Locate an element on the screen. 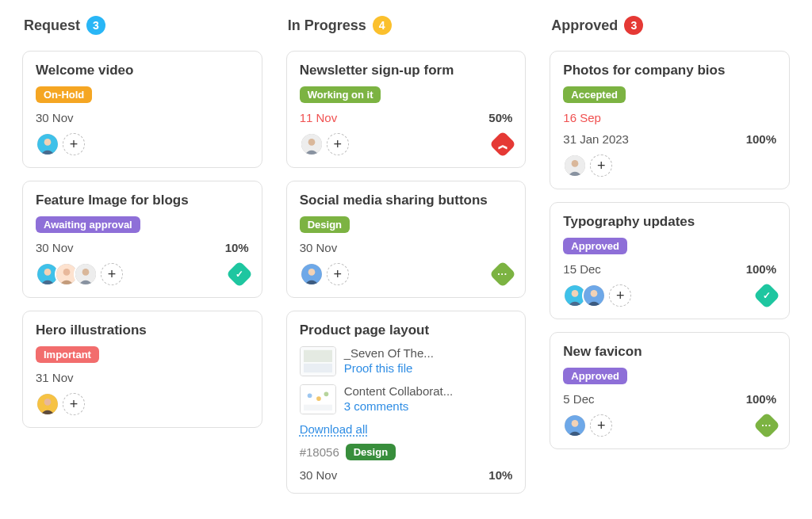 The width and height of the screenshot is (812, 519). card-photos-bios: Photos for company bios Accepted 16 Sep … is located at coordinates (669, 120).